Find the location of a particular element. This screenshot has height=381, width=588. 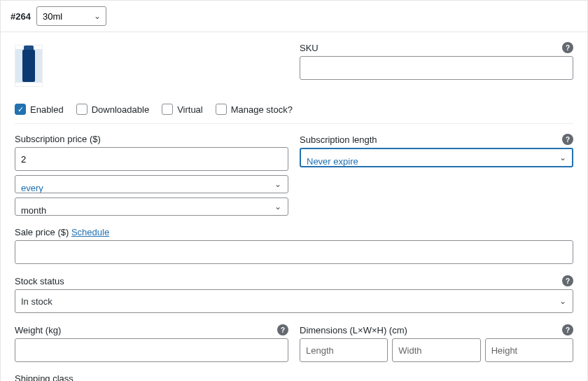

subscription-length-select: Never expire is located at coordinates (437, 158).